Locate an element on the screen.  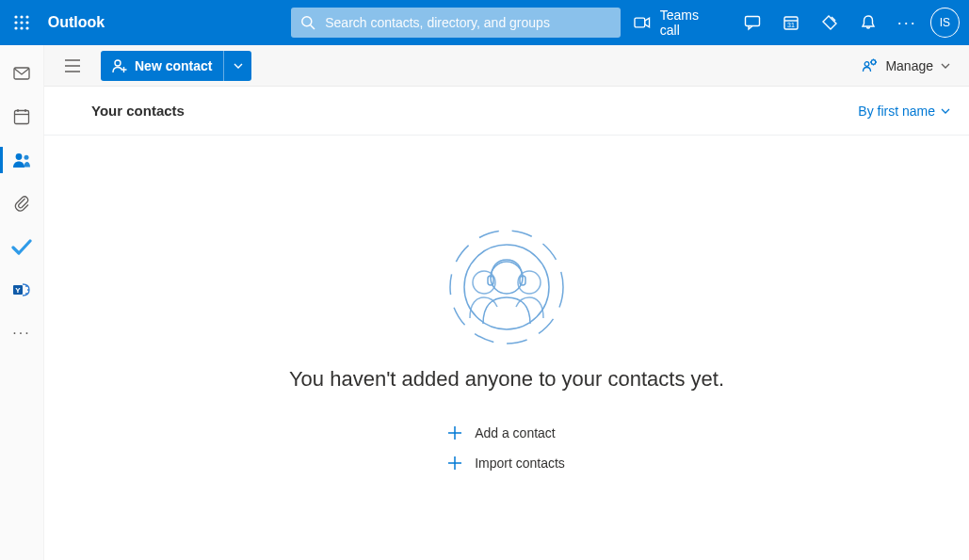
search-container is located at coordinates (456, 23).